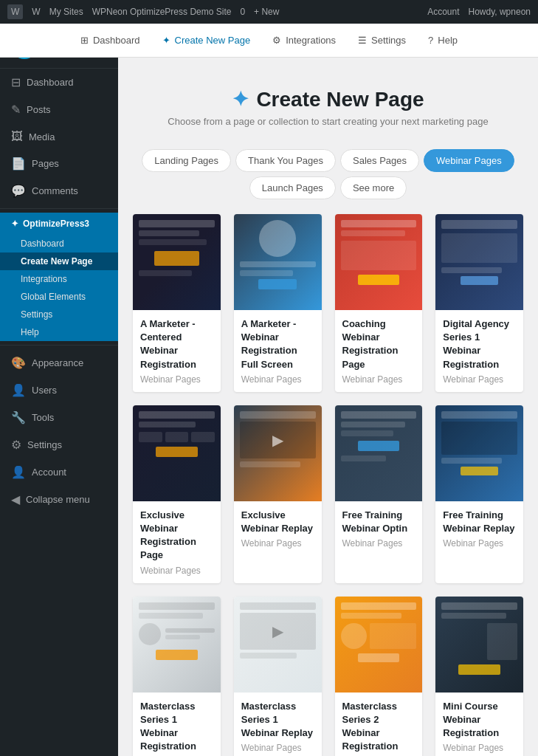 Image resolution: width=538 pixels, height=756 pixels. I want to click on nav-create-new-page: ✦ Create New Page, so click(207, 40).